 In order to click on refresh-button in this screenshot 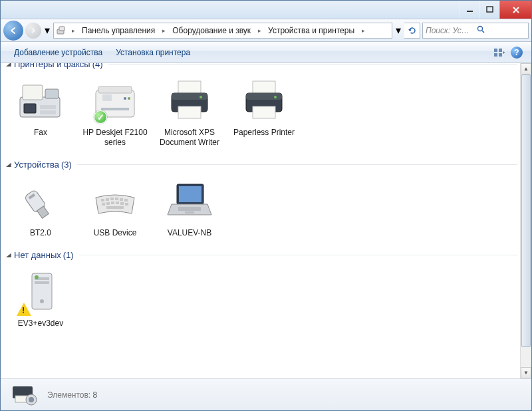, I will do `click(412, 31)`.